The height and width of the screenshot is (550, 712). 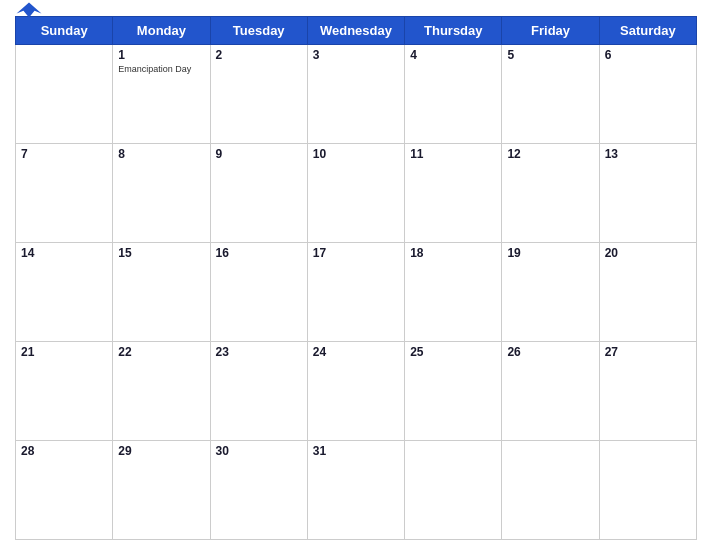 I want to click on weekday-header: Friday, so click(x=550, y=31).